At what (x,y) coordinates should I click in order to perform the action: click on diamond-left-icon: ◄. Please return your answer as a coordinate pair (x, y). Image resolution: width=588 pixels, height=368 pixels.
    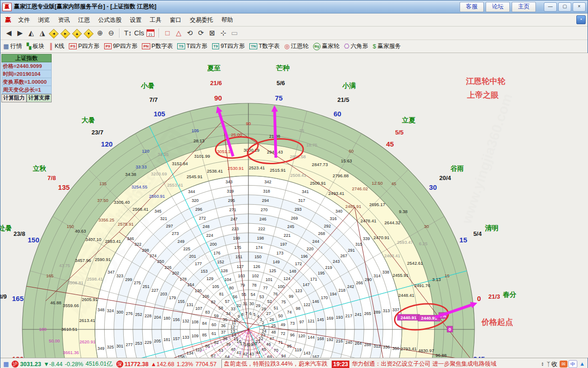
    Looking at the image, I should click on (54, 33).